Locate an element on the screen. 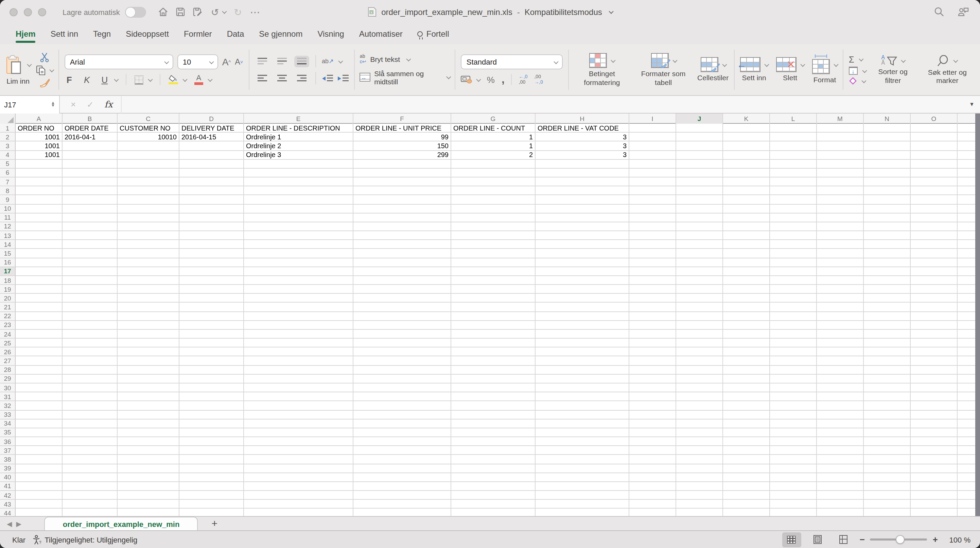 This screenshot has width=980, height=548. cell-G9 is located at coordinates (493, 200).